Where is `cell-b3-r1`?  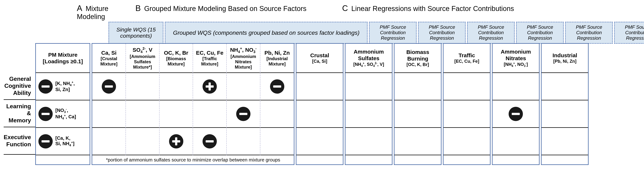
cell-b3-r1 is located at coordinates (176, 87).